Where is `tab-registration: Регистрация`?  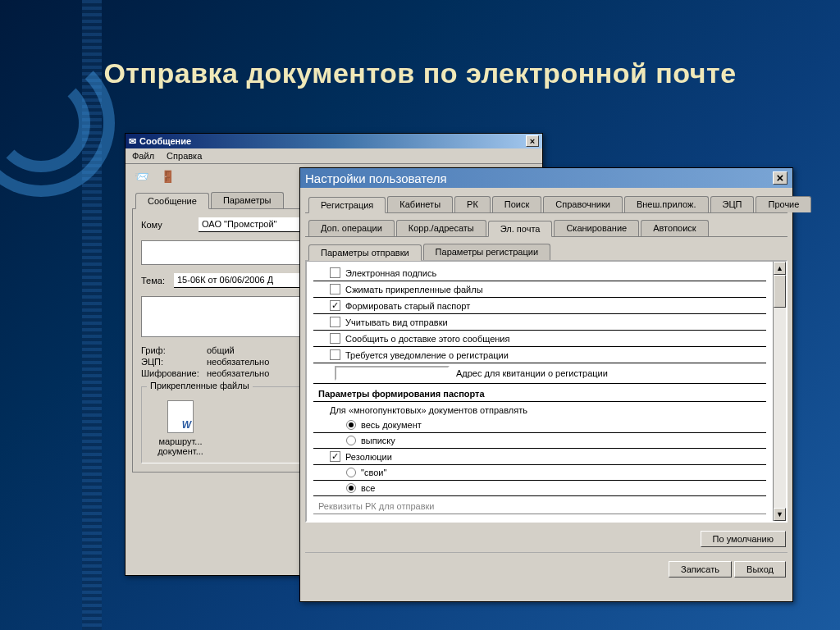
tab-registration: Регистрация is located at coordinates (347, 205).